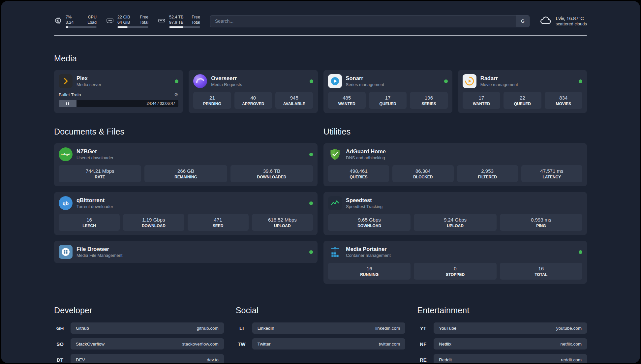 The image size is (641, 364). What do you see at coordinates (176, 17) in the screenshot?
I see `disk-free: 52.4 TB` at bounding box center [176, 17].